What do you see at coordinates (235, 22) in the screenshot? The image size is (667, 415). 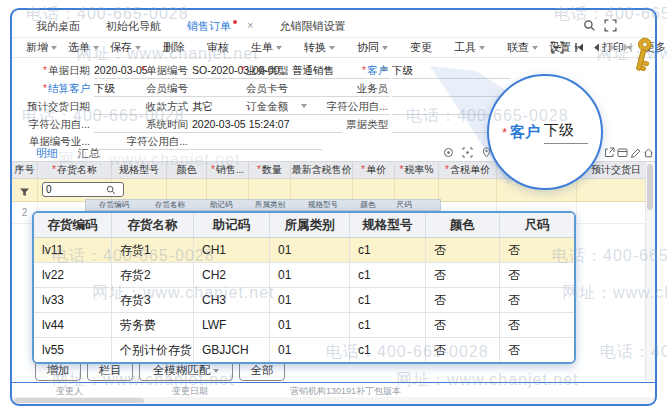 I see `unsaved-dot-icon` at bounding box center [235, 22].